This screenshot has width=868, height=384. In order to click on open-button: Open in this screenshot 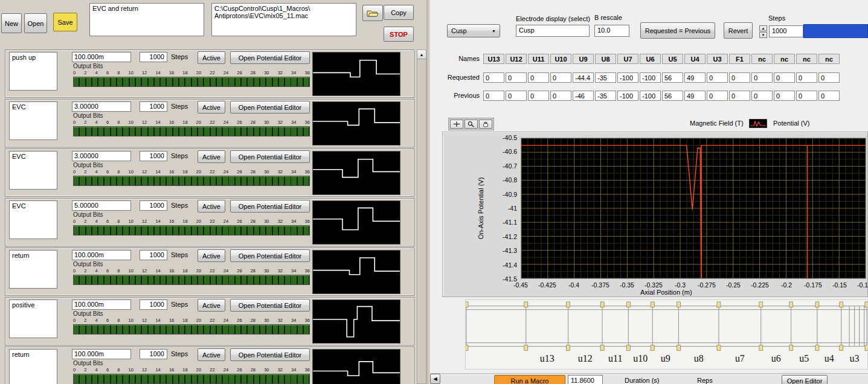, I will do `click(36, 23)`.